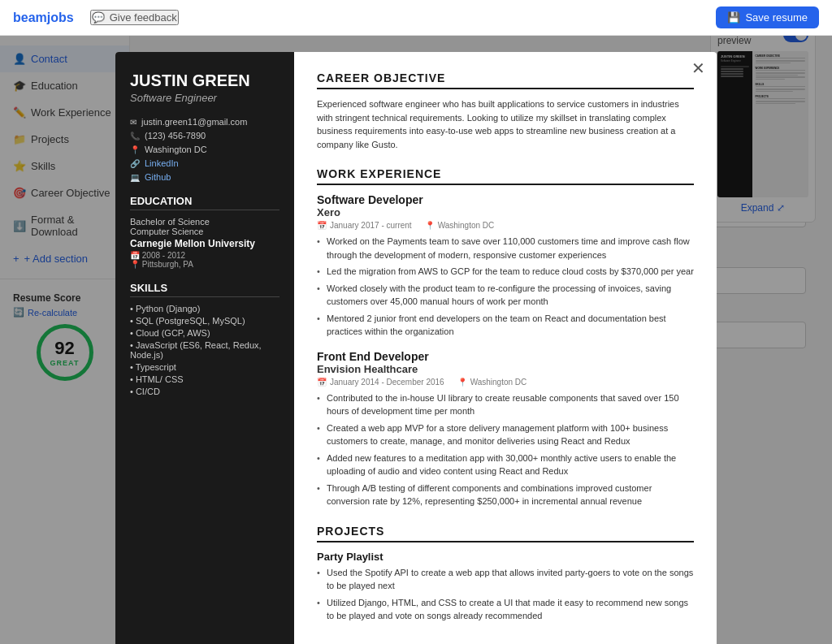 The width and height of the screenshot is (832, 644). I want to click on bullet-1-3: Through A/B testing of different compone…, so click(505, 495).